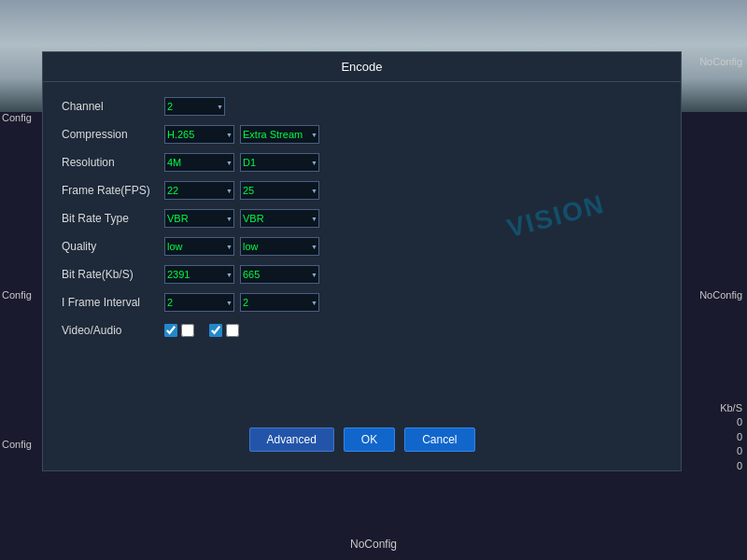 Image resolution: width=747 pixels, height=560 pixels. What do you see at coordinates (200, 302) in the screenshot?
I see `i-frame-interval-main-select: 2 4 8` at bounding box center [200, 302].